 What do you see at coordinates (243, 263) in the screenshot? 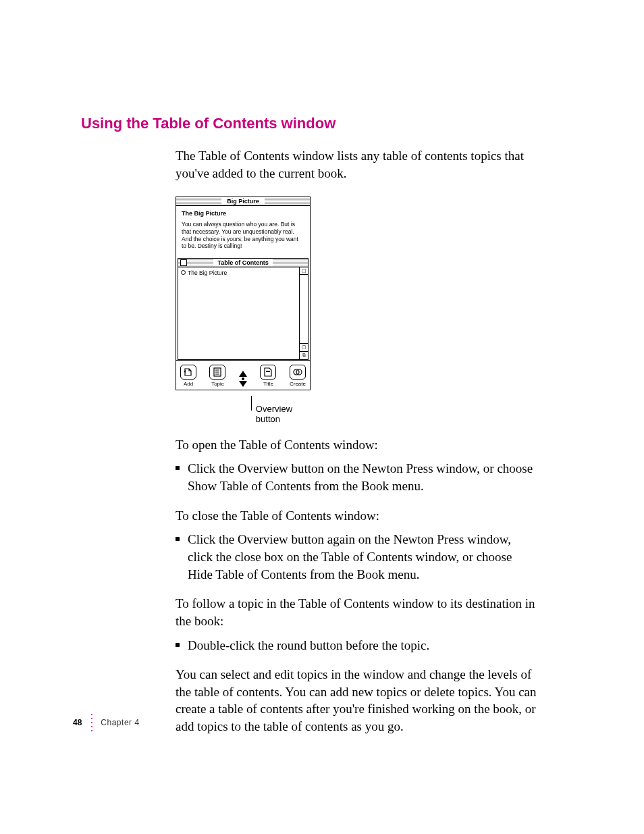
I see `toc-titlebar: Table of Contents` at bounding box center [243, 263].